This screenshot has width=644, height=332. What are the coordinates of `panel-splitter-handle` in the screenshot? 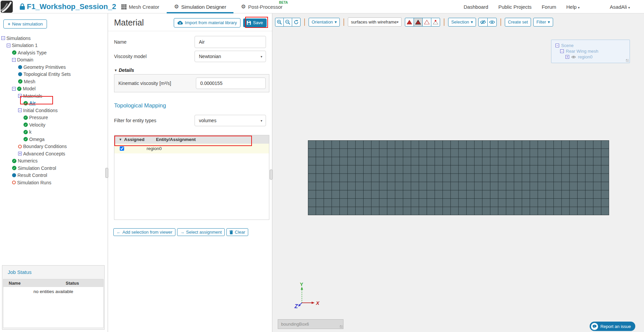 It's located at (271, 175).